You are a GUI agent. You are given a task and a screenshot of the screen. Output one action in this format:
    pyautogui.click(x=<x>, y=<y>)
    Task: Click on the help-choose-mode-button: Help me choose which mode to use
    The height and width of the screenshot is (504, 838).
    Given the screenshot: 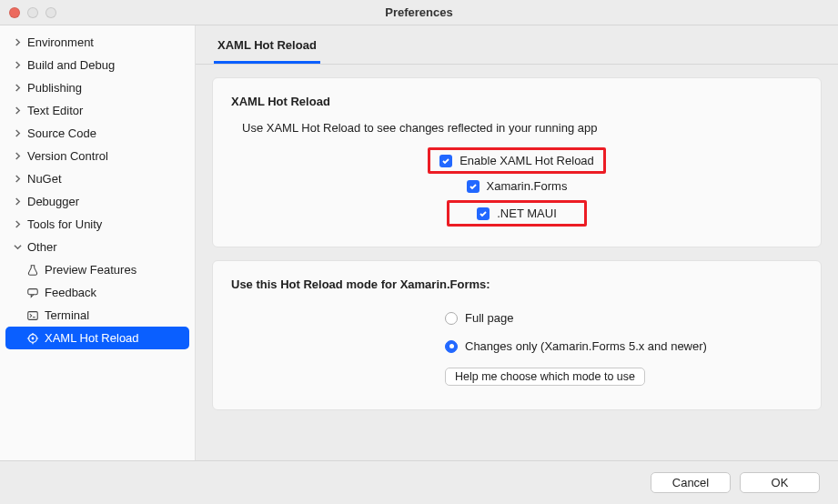 What is the action you would take?
    pyautogui.click(x=545, y=377)
    